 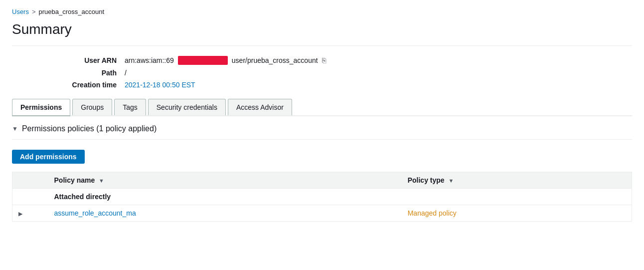 What do you see at coordinates (322, 129) in the screenshot?
I see `permissions-section-header: ▼ Permissions policies (1 policy applied…` at bounding box center [322, 129].